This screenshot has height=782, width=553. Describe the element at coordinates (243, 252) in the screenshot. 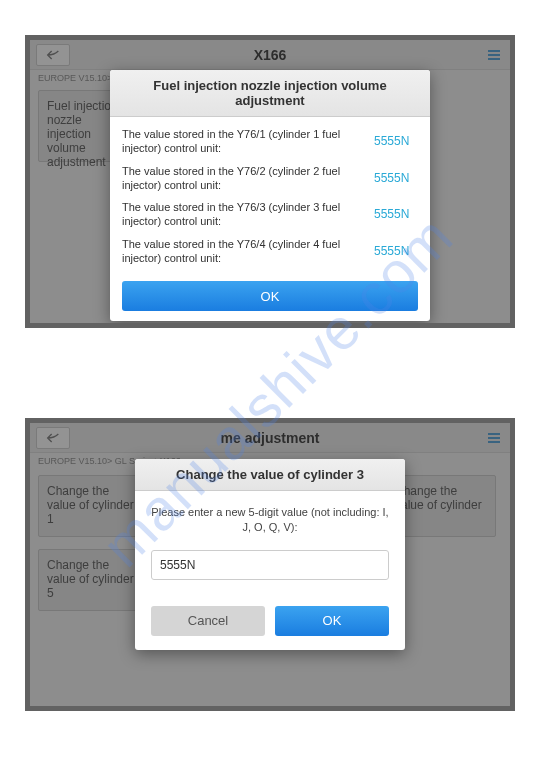

I see `value-label: The value stored in the Y76/4 (cylinder …` at that location.